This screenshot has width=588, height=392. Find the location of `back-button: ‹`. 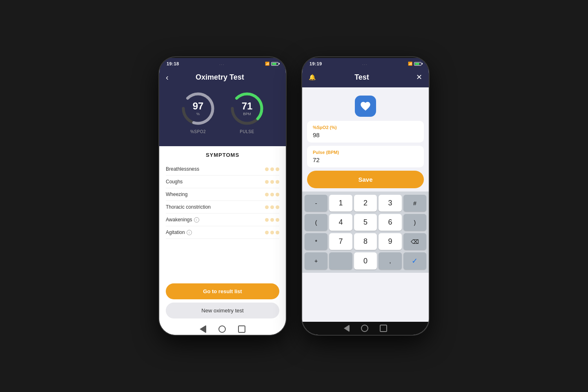

back-button: ‹ is located at coordinates (167, 78).